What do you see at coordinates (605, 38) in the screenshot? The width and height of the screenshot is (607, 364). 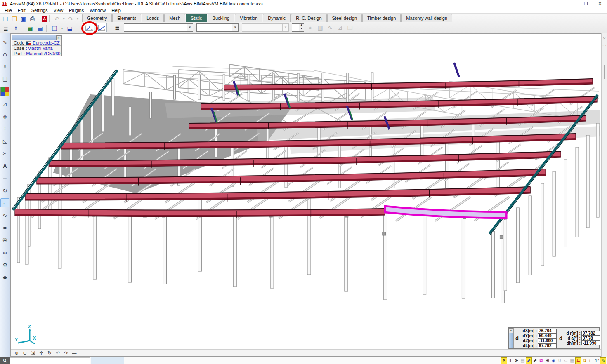 I see `pane-close-icon: ✕` at bounding box center [605, 38].